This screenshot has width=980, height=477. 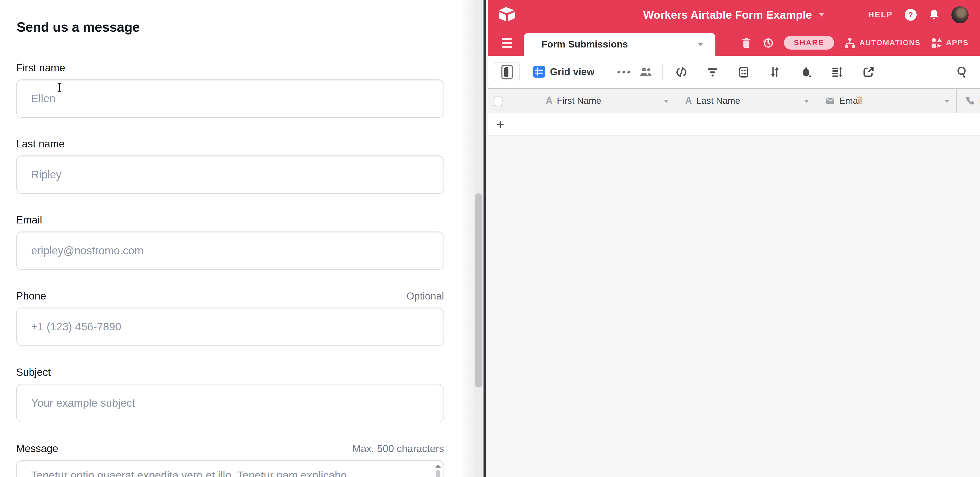 What do you see at coordinates (40, 144) in the screenshot?
I see `last-name-label: Last name` at bounding box center [40, 144].